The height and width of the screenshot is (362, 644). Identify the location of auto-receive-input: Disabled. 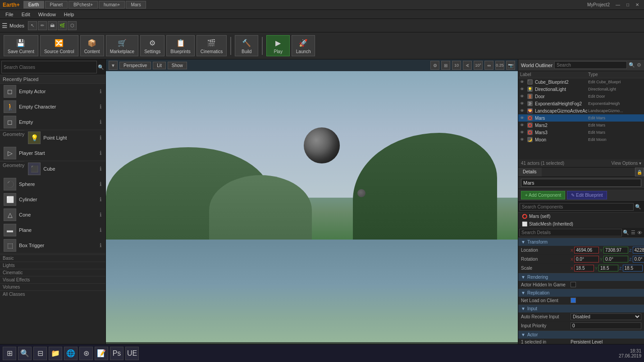
(606, 317).